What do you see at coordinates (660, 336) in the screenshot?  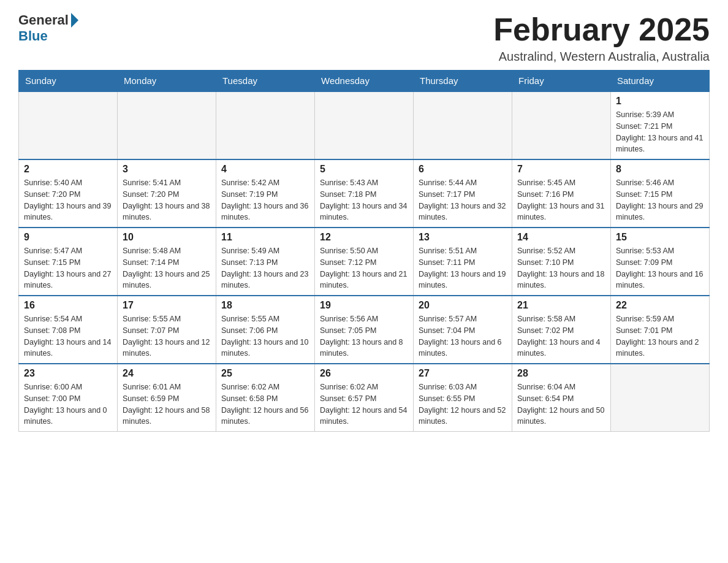 I see `day-info: Sunrise: 5:59 AMSunset: 7:01 PMDaylight:…` at bounding box center [660, 336].